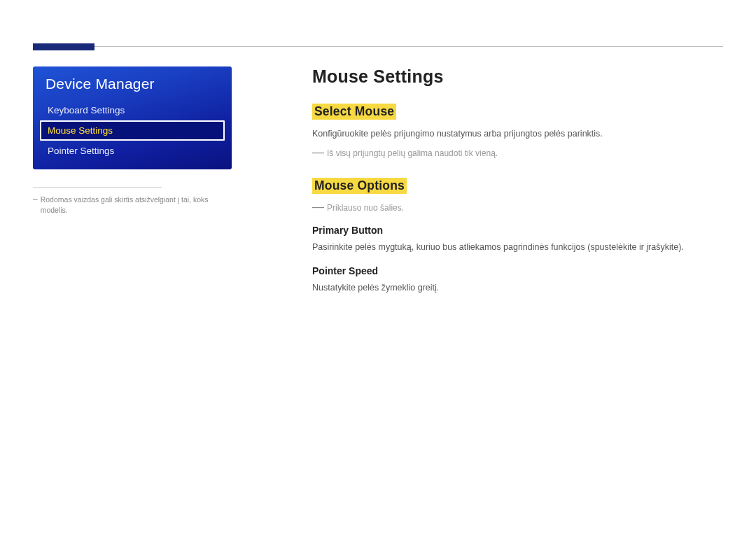  What do you see at coordinates (518, 208) in the screenshot?
I see `mouse-options-note: ― Priklauso nuo šalies.` at bounding box center [518, 208].